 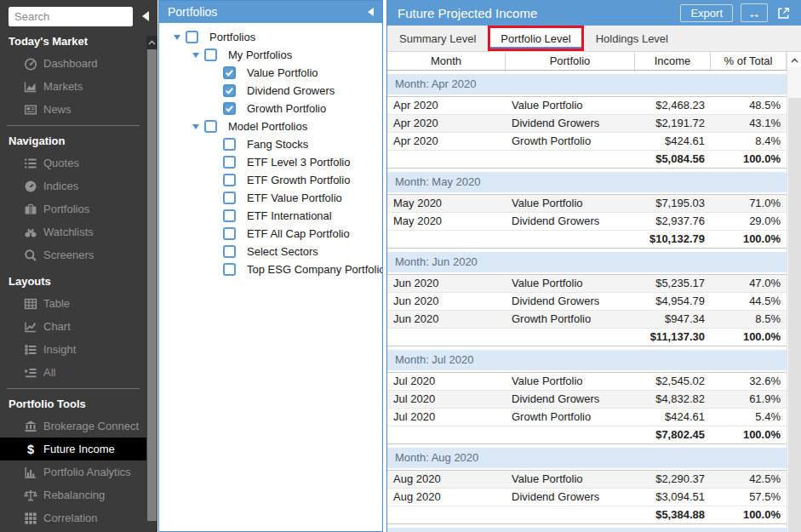 I want to click on cell-pct-of-total: 44.5%, so click(x=749, y=301).